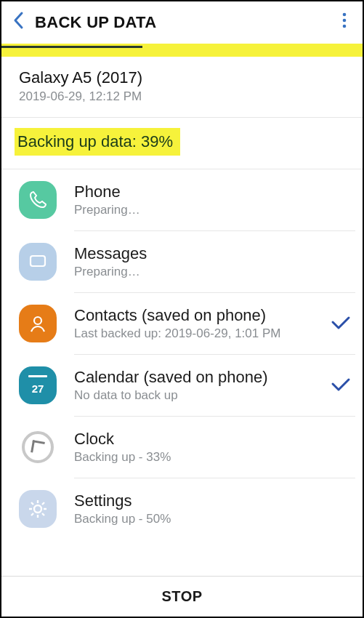 The width and height of the screenshot is (364, 618). Describe the element at coordinates (202, 334) in the screenshot. I see `item-sub: Last backed up: 2019-06-29, 1:01 PM` at that location.